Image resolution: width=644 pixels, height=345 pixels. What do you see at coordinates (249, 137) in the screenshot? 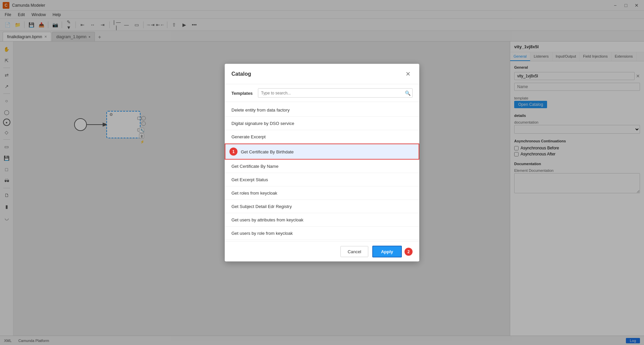
I see `catalog-item-label-2: Generate Excerpt` at bounding box center [249, 137].